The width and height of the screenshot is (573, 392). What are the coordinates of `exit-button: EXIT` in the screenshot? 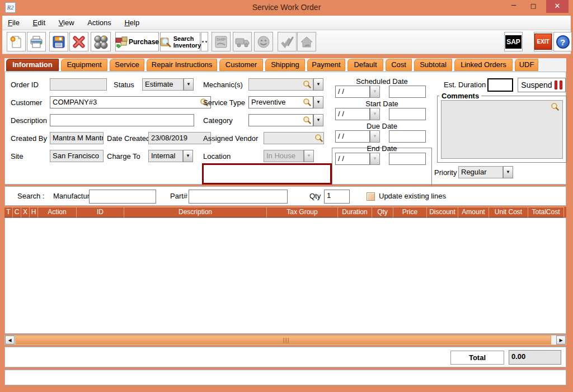 It's located at (543, 41).